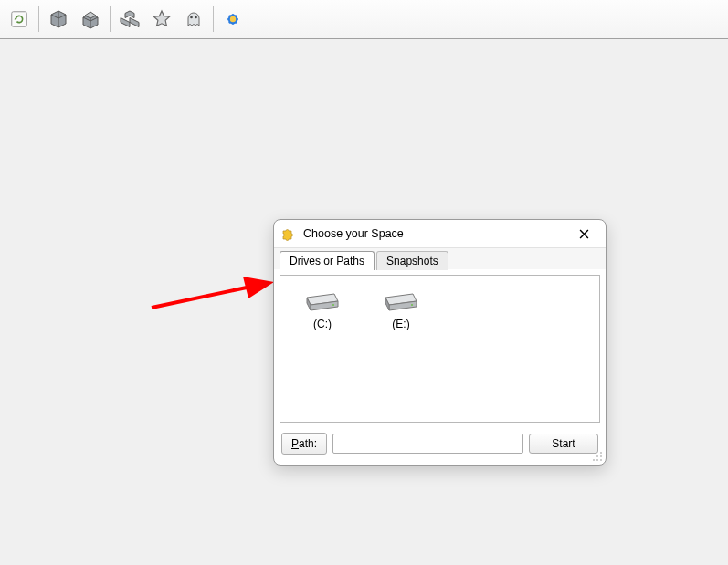 The width and height of the screenshot is (728, 565). I want to click on path-input, so click(427, 444).